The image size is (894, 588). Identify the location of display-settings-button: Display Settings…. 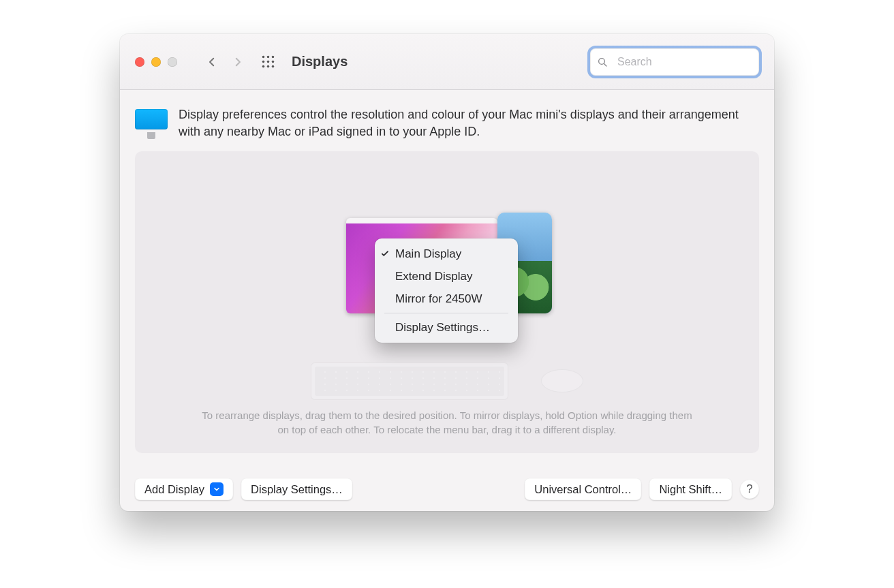
(297, 489).